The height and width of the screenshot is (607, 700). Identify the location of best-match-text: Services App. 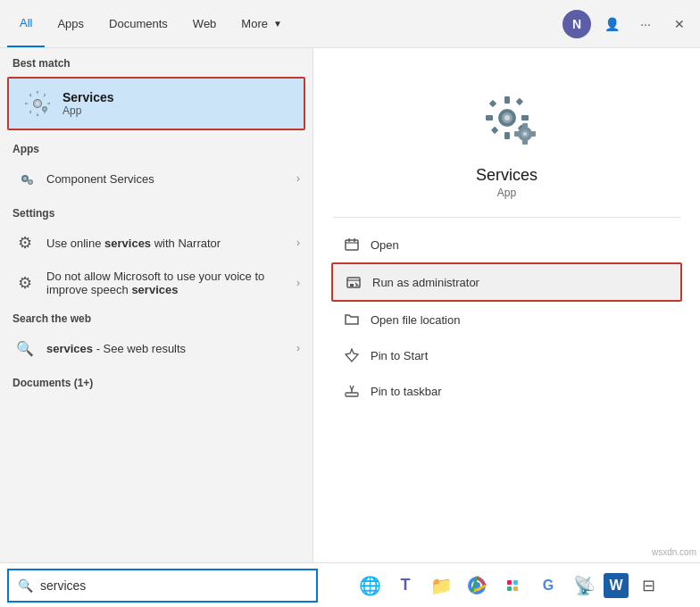
(88, 104).